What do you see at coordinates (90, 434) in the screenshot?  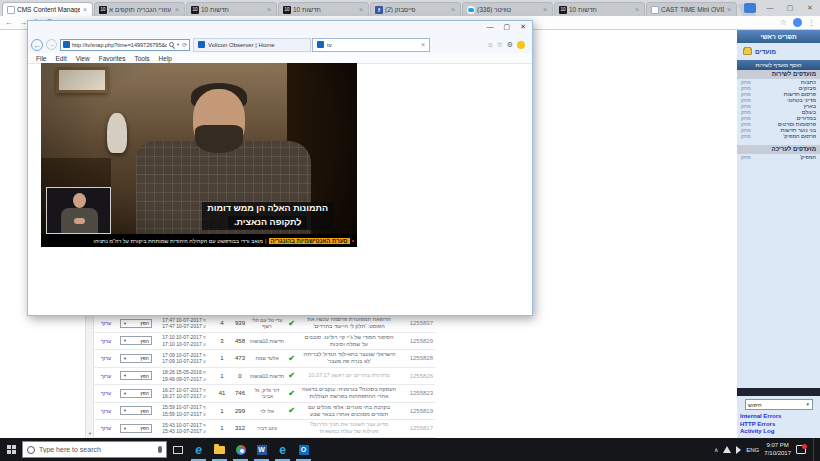 I see `scrollbar-down-arrow: ▼` at bounding box center [90, 434].